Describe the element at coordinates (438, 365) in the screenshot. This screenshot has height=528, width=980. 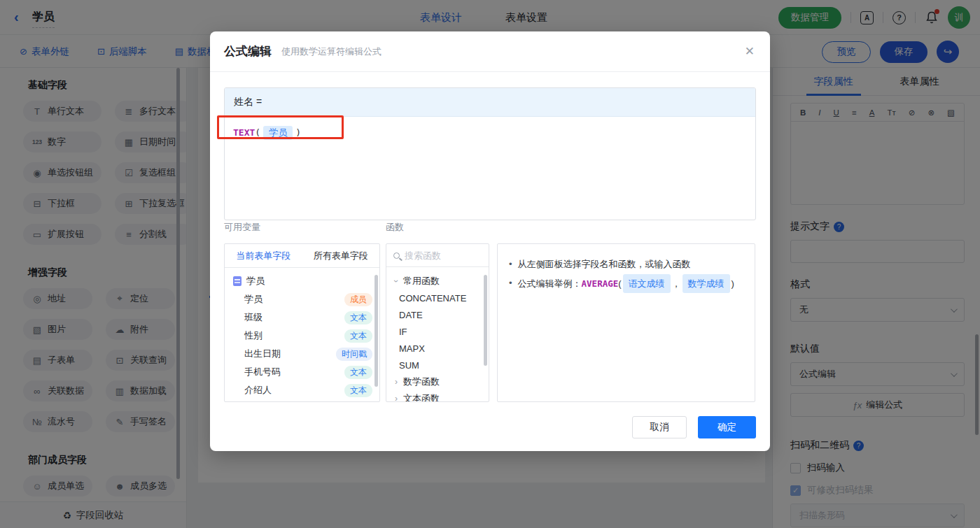
I see `function-item: SUM` at that location.